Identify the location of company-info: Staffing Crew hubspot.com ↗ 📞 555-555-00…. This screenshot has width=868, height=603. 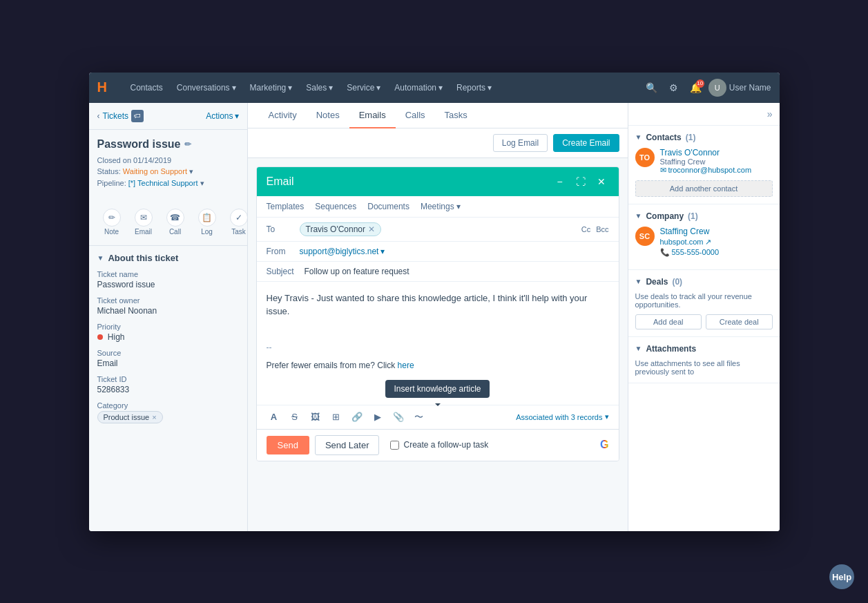
(690, 242).